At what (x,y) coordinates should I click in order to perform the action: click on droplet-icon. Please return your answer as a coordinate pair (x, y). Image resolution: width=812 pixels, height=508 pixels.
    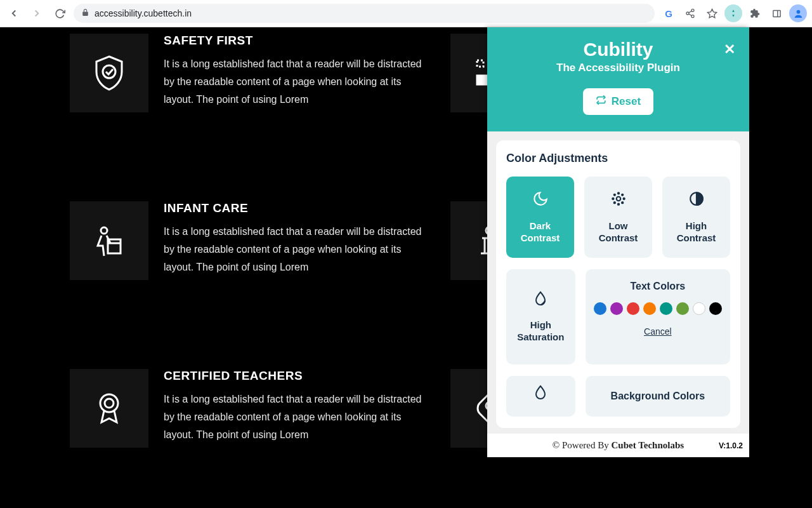
    Looking at the image, I should click on (540, 300).